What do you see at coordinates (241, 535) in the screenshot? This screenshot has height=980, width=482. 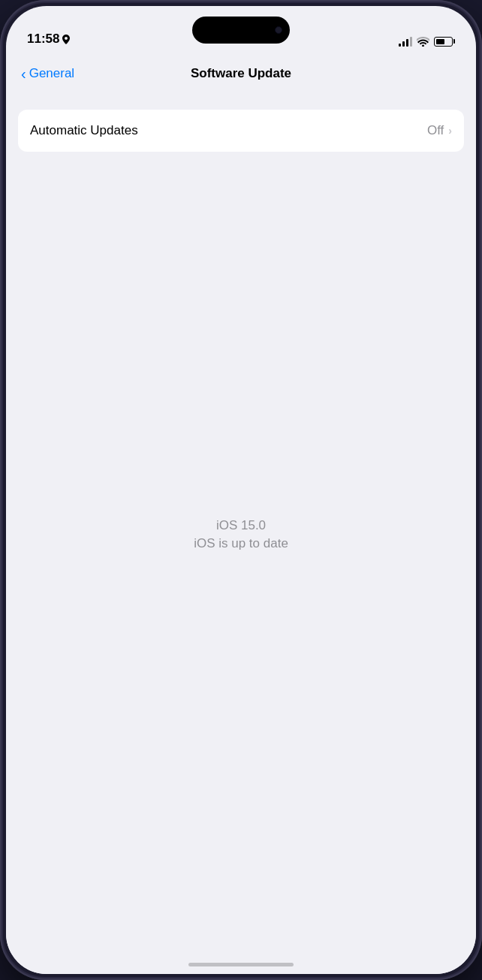 I see `ios-status-area: iOS 15.0 iOS is up to date` at bounding box center [241, 535].